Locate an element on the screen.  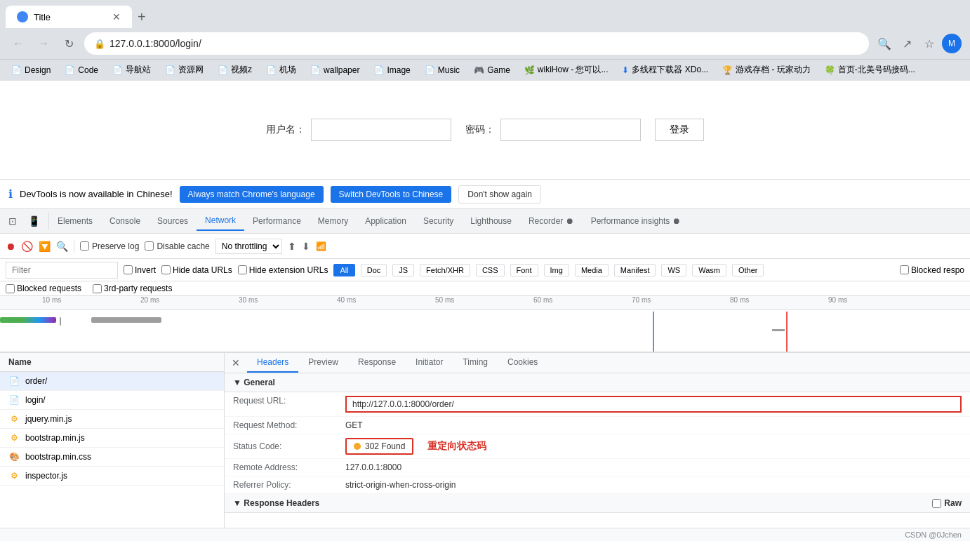
throttle-select: No throttling is located at coordinates (248, 246).